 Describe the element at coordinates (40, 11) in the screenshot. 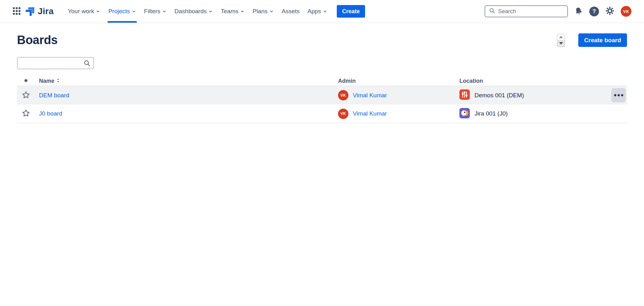

I see `jira-logo: Jira` at that location.